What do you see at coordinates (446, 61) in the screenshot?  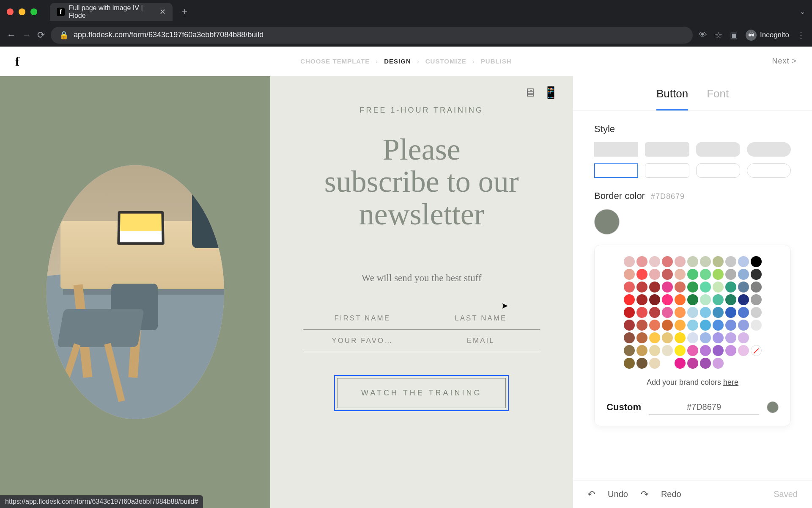 I see `step-customize: CUSTOMIZE` at bounding box center [446, 61].